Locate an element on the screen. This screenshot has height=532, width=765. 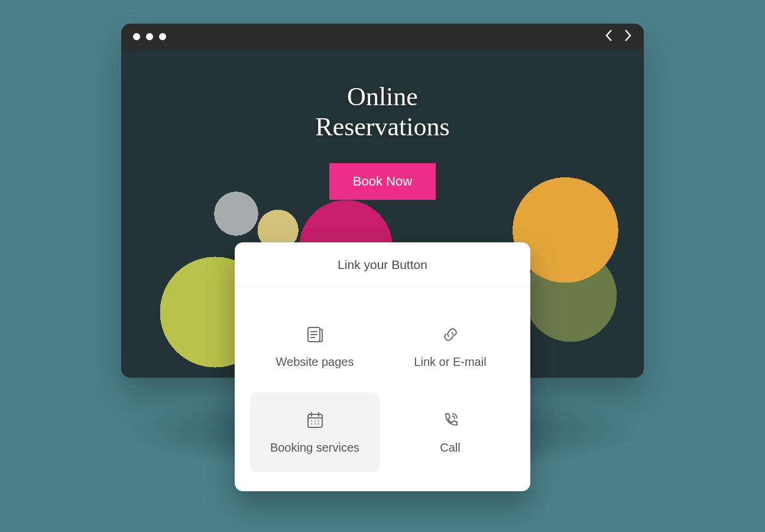
option-booking-services: Booking services is located at coordinates (315, 433).